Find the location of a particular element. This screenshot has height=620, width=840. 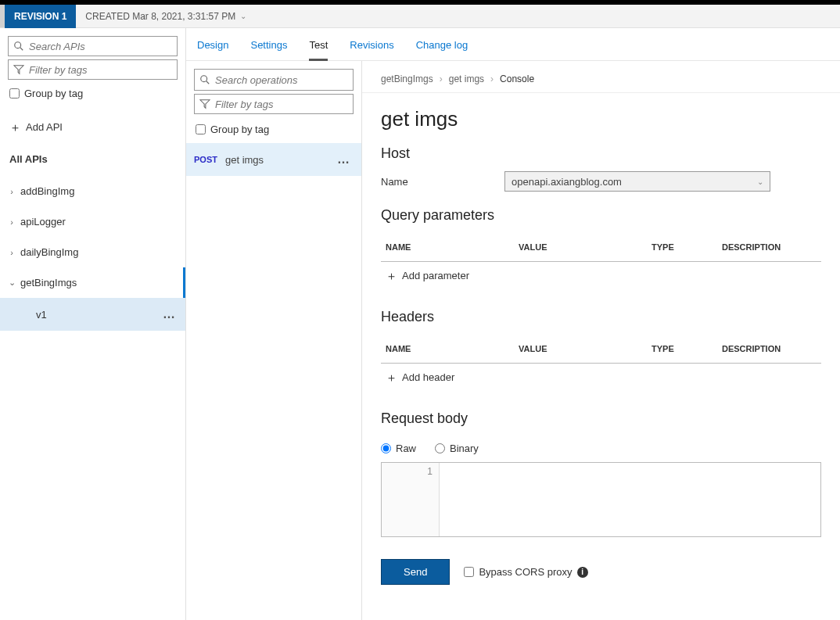

sidebar-item-getbingimgs: ⌄ getBingImgs is located at coordinates (92, 283).